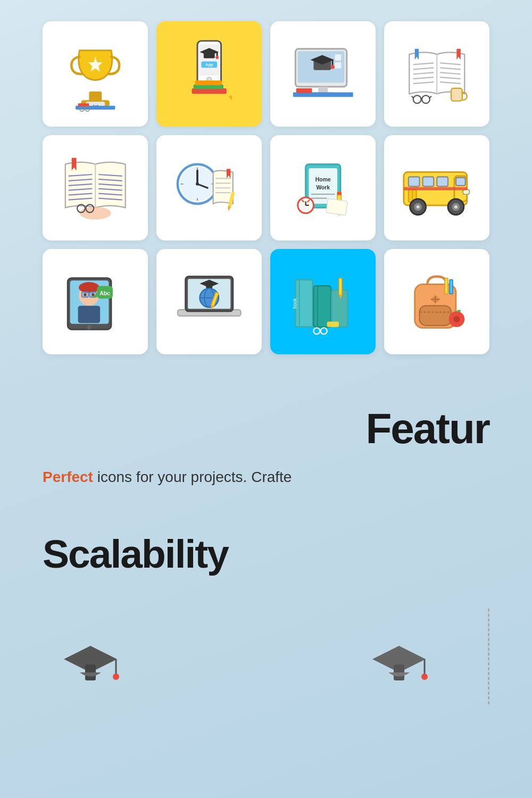  Describe the element at coordinates (266, 477) in the screenshot. I see `features-subtitle: Perfect icons for your projects. Crafte` at that location.